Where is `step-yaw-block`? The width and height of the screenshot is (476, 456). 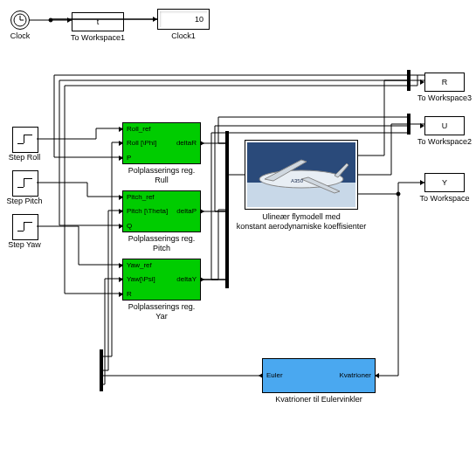 step-yaw-block is located at coordinates (25, 227).